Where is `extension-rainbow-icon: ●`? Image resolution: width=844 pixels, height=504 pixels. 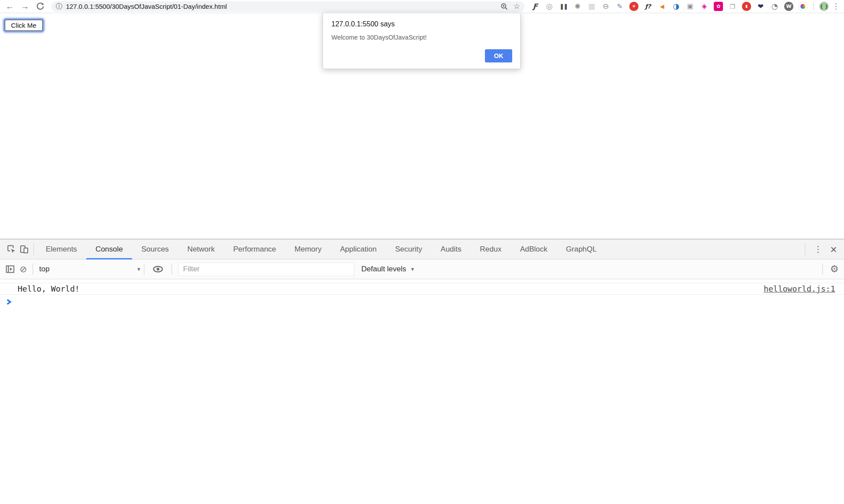 extension-rainbow-icon: ● is located at coordinates (803, 6).